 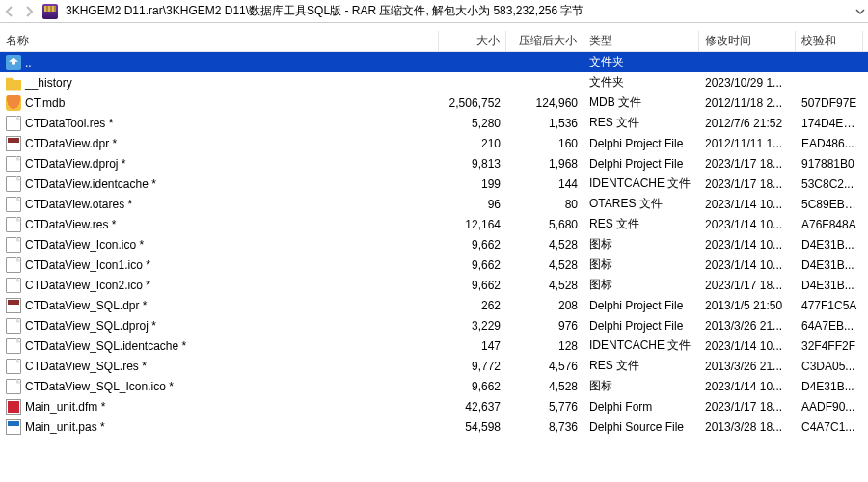 What do you see at coordinates (434, 366) in the screenshot?
I see `table-row: CTDataView_SQL.res *9,7724,576RES 文件2013…` at bounding box center [434, 366].